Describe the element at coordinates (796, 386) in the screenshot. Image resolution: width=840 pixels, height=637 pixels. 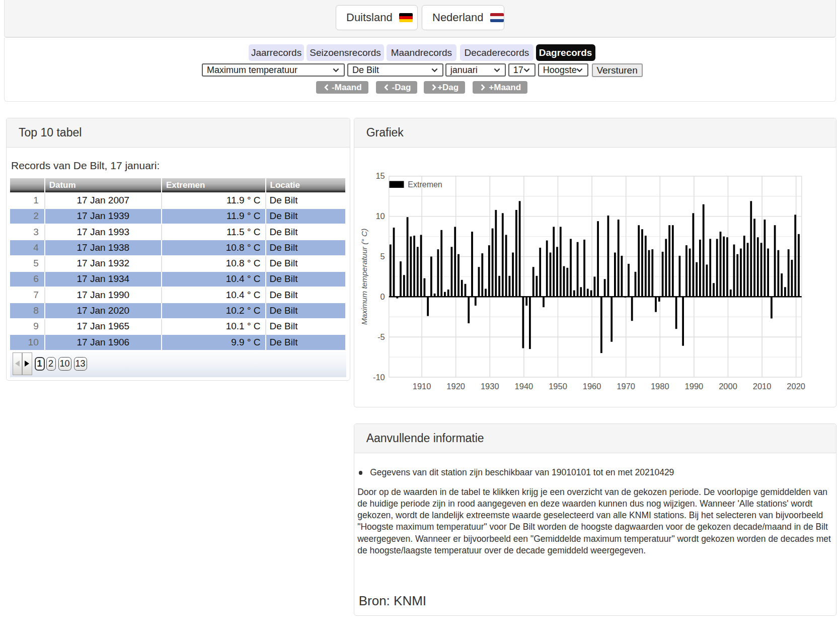
I see `svg-text: 2020` at that location.